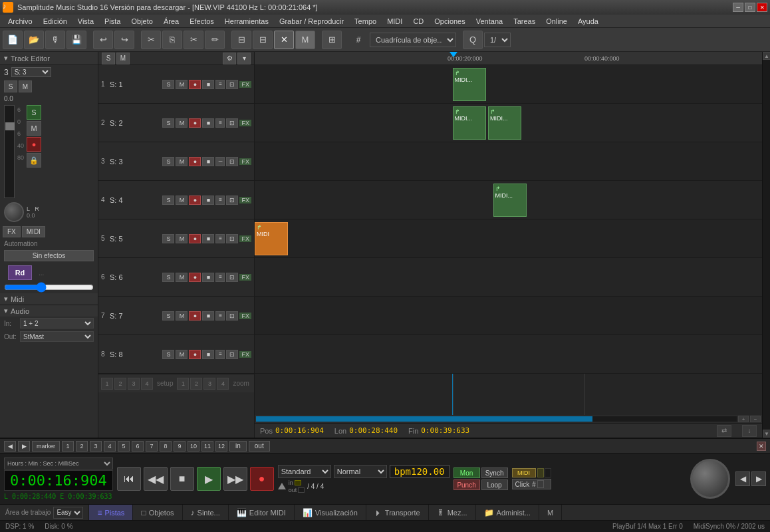 The height and width of the screenshot is (532, 770). What do you see at coordinates (111, 512) in the screenshot?
I see `tab-pistas: ≡ Pistas` at bounding box center [111, 512].